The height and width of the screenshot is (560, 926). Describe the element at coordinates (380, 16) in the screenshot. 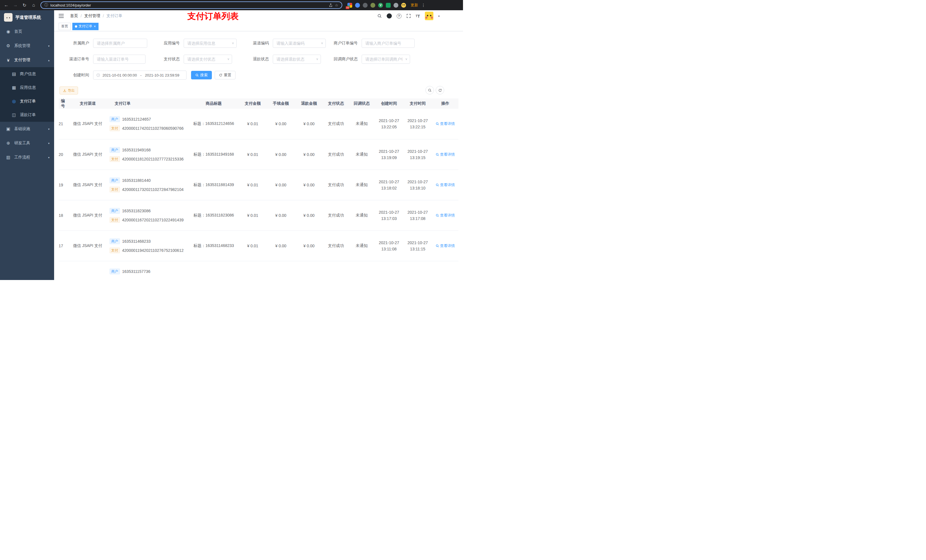

I see `search-icon` at that location.